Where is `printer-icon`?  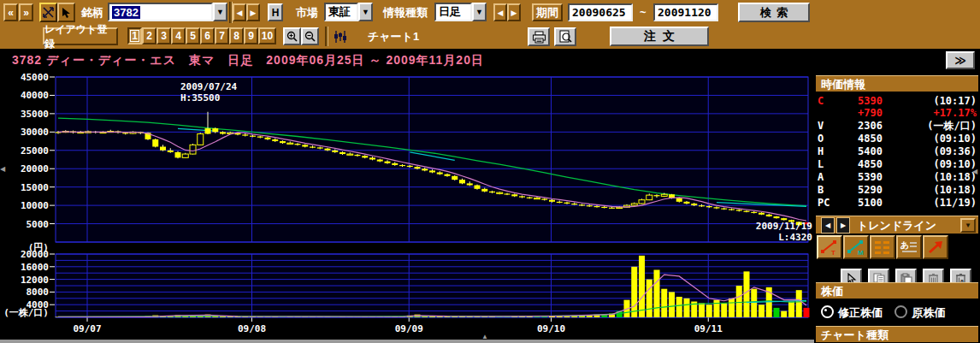
printer-icon is located at coordinates (539, 38).